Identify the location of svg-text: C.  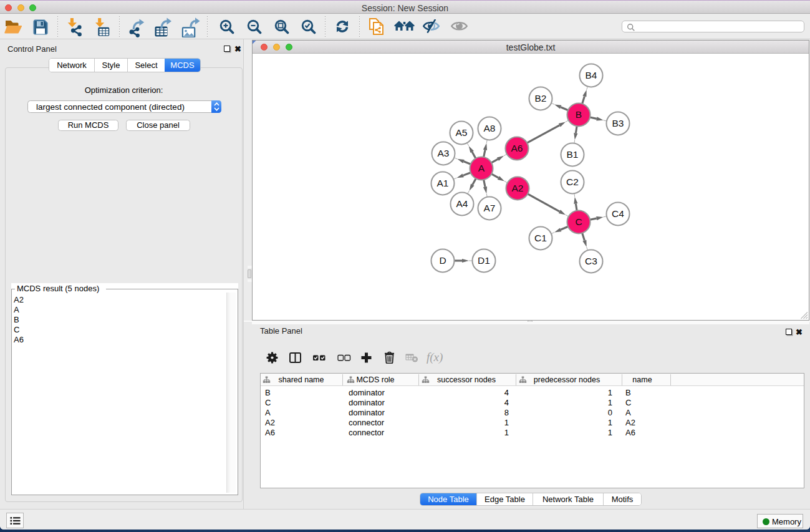
(579, 222).